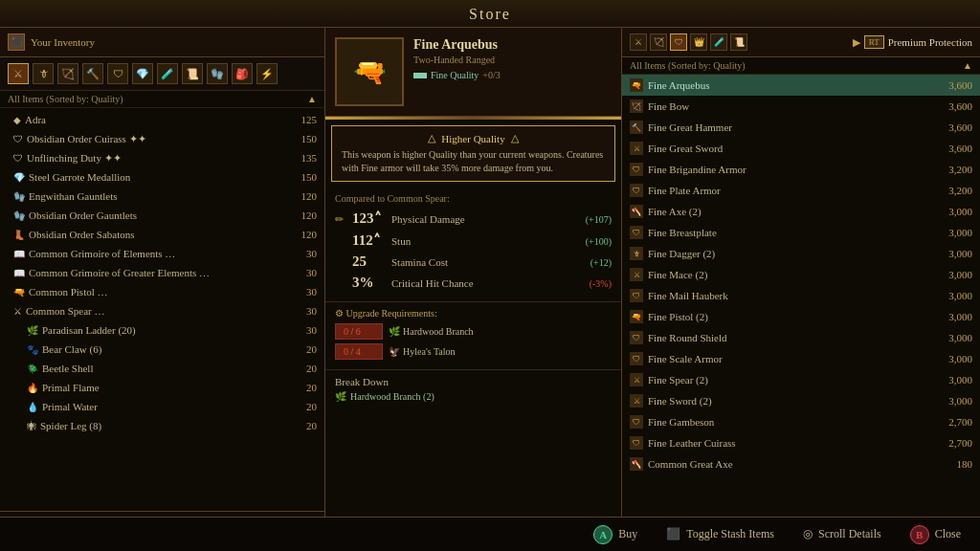 This screenshot has height=551, width=980. Describe the element at coordinates (801, 296) in the screenshot. I see `store-item: 🛡 Fine Mail Hauberk 3,000` at that location.